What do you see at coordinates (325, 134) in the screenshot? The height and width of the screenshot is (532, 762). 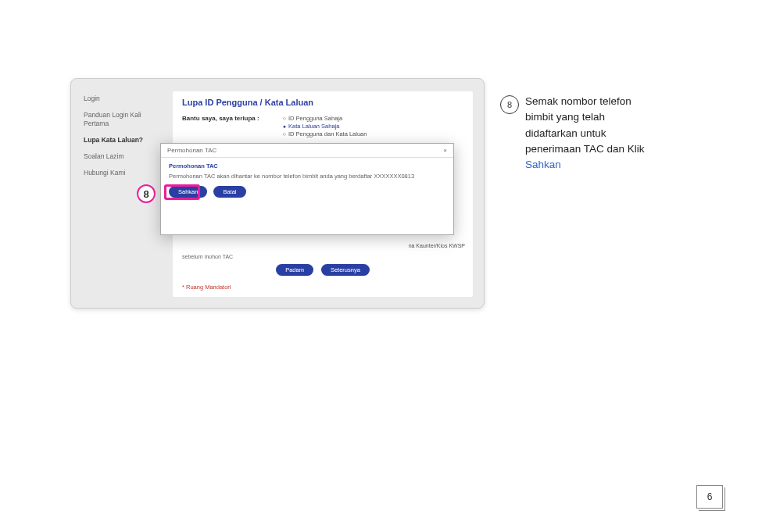 I see `radio-both: ID Pengguna dan Kata Laluan` at bounding box center [325, 134].